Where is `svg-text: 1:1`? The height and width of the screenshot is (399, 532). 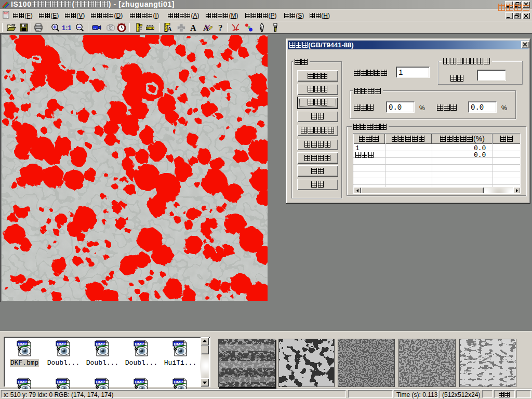 svg-text: 1:1 is located at coordinates (66, 28).